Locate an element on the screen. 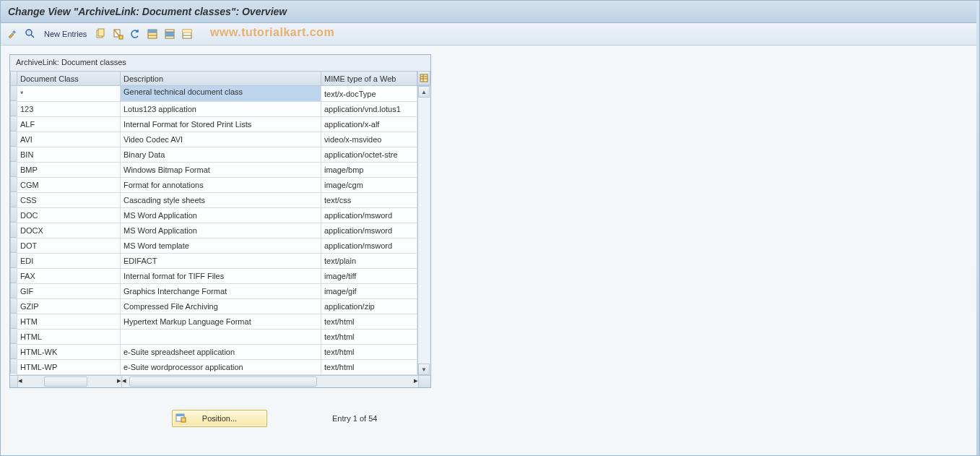 This screenshot has width=980, height=456. cell-doc-class: GZIP is located at coordinates (69, 306).